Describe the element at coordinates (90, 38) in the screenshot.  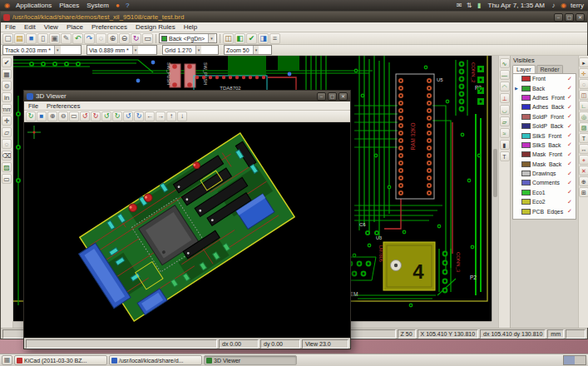
I see `redo-icon: ↷` at that location.